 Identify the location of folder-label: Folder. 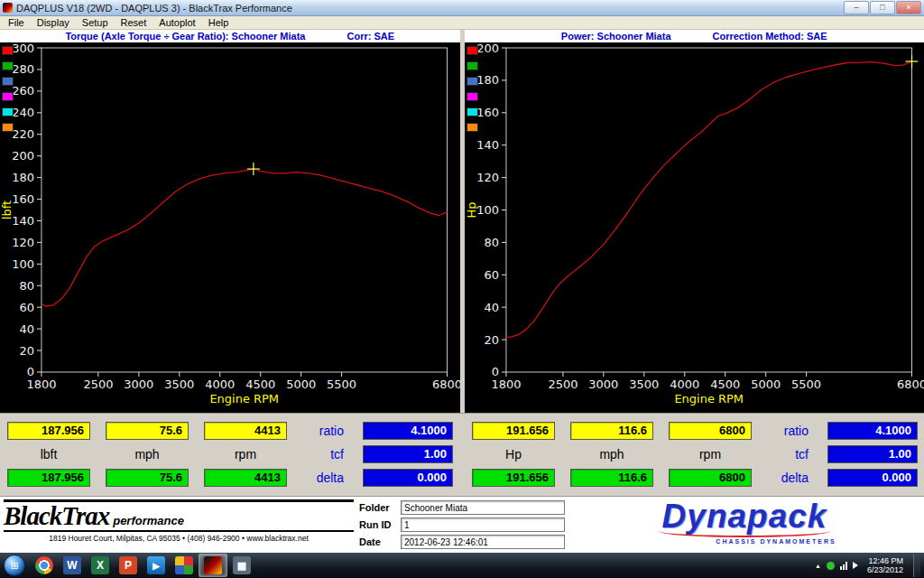
(380, 508).